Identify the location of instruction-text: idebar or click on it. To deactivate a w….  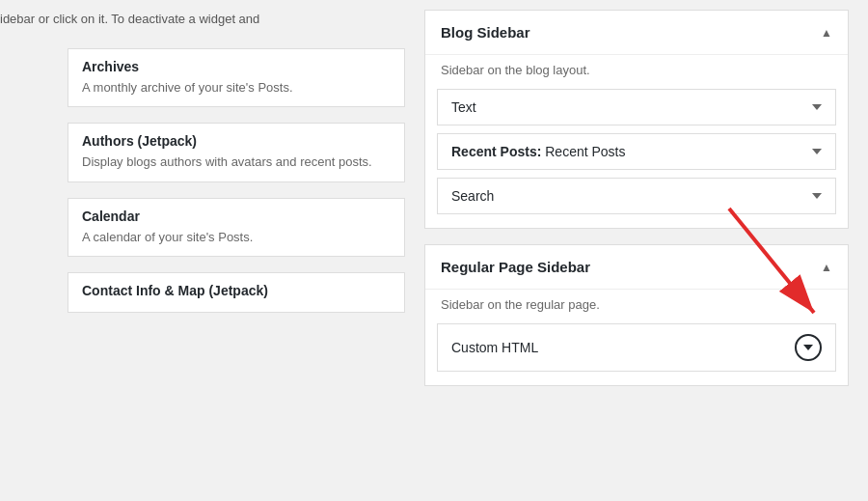
(203, 25).